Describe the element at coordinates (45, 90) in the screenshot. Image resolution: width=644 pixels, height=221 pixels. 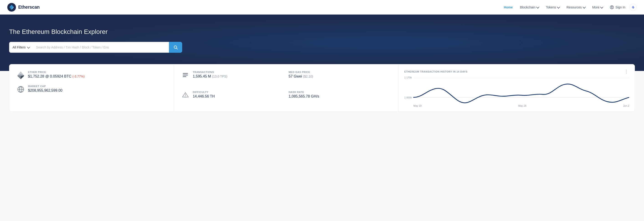
I see `market-cap-value: $208,955,962,599.00` at that location.